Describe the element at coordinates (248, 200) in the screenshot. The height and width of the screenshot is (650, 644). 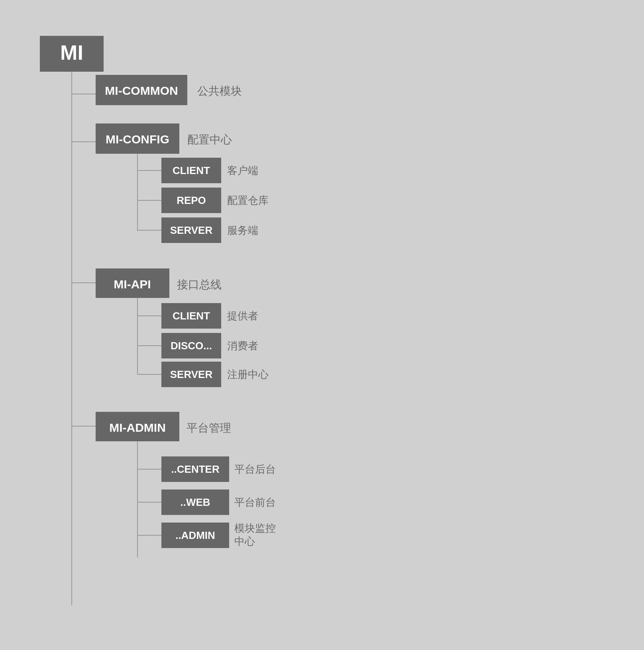
I see `svg-text: 配置仓库` at that location.